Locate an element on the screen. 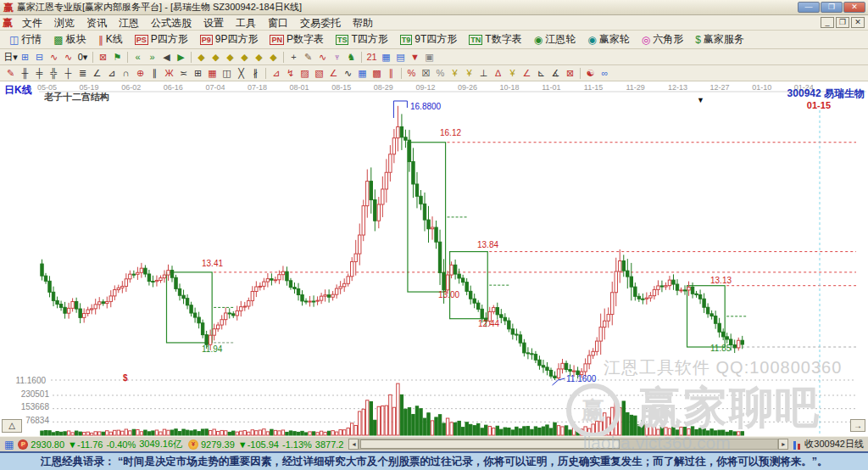 This screenshot has height=470, width=868. toolbar-button-赢家轮: ◉赢家轮 is located at coordinates (609, 40).